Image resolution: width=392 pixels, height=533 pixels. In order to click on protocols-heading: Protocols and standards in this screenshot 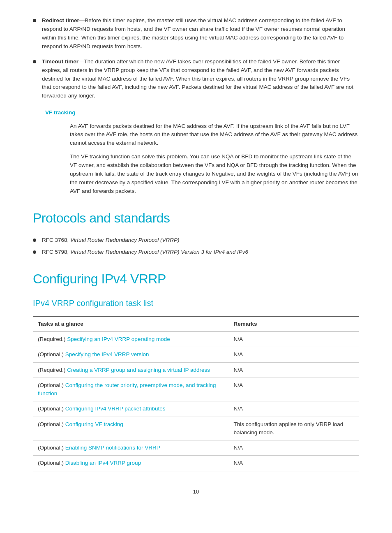, I will do `click(196, 218)`.